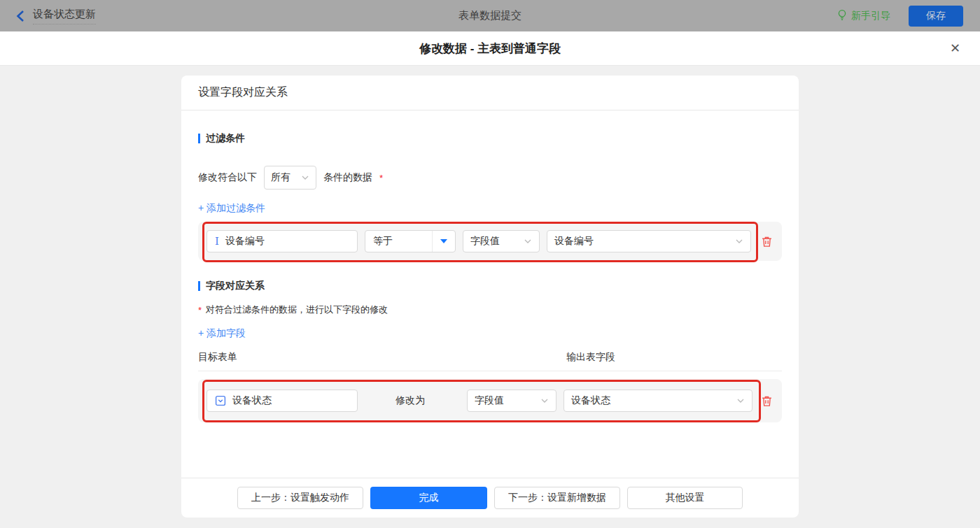  Describe the element at coordinates (410, 401) in the screenshot. I see `modify-to-label: 修改为` at that location.